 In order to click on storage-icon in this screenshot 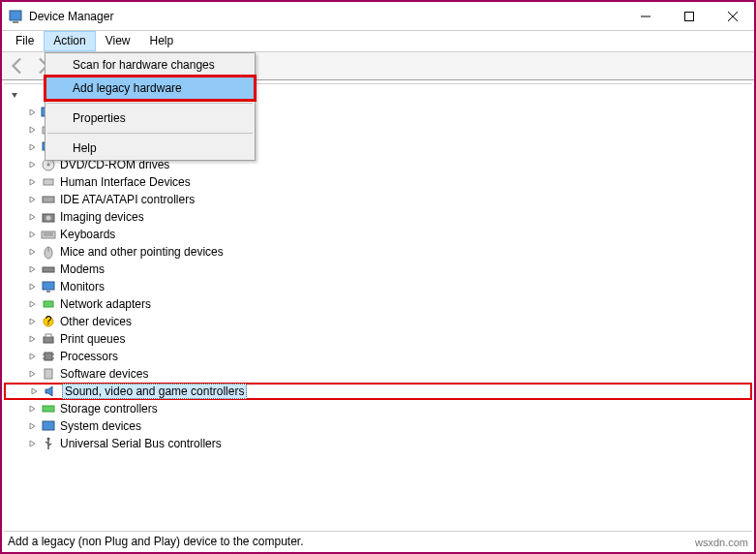, I will do `click(48, 409)`.